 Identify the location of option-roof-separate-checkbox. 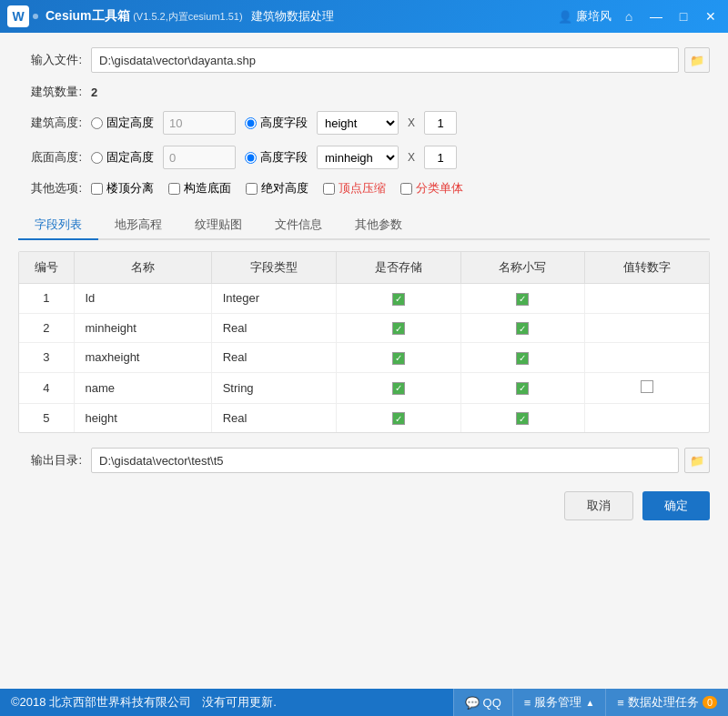
(96, 189).